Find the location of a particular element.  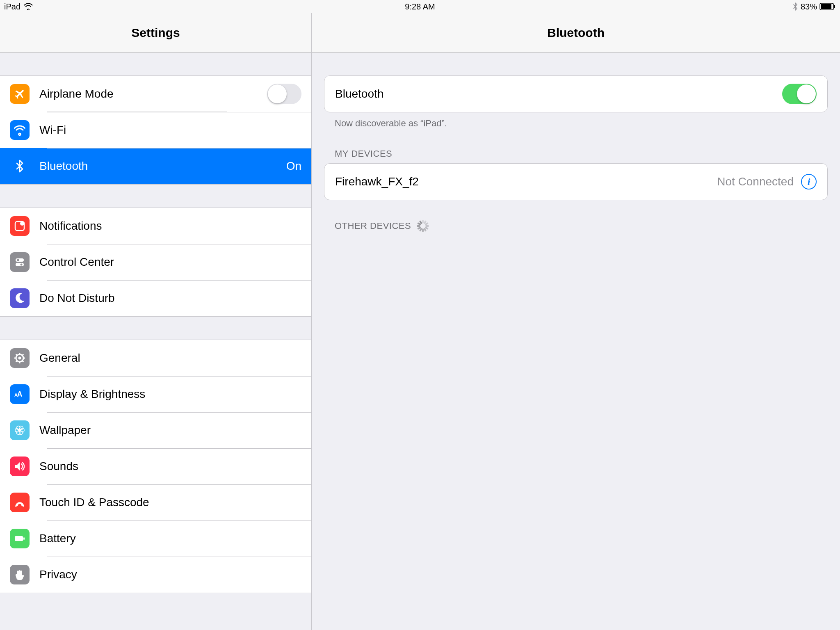

bluetooth-icon is located at coordinates (20, 166).